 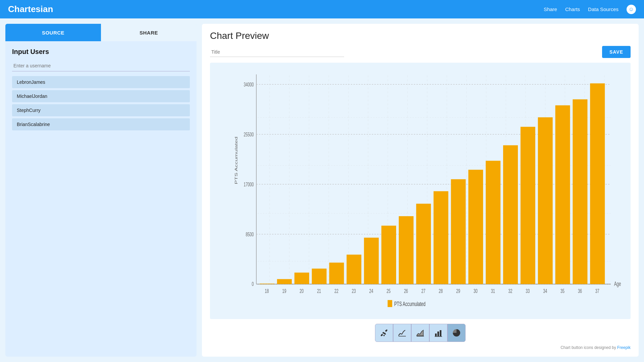 I want to click on svg-text: 25500, so click(x=249, y=134).